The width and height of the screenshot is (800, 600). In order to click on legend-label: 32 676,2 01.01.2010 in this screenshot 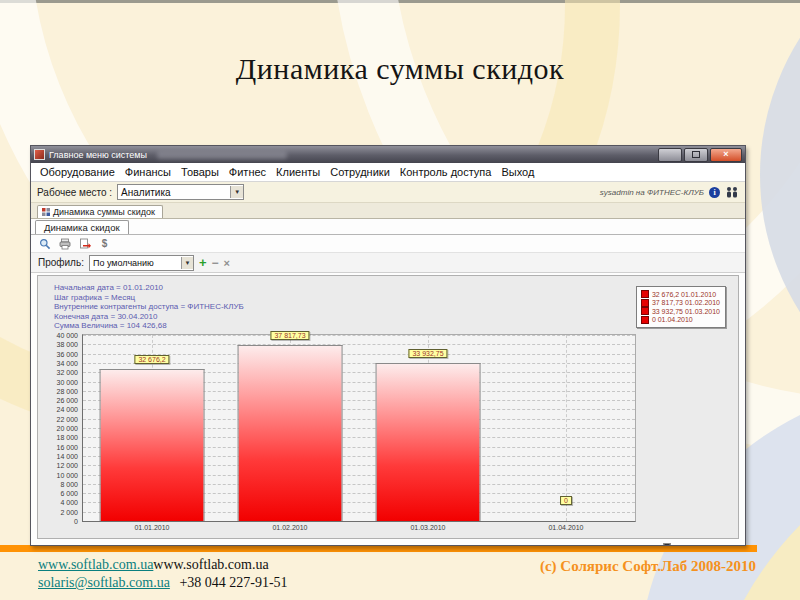, I will do `click(684, 294)`.